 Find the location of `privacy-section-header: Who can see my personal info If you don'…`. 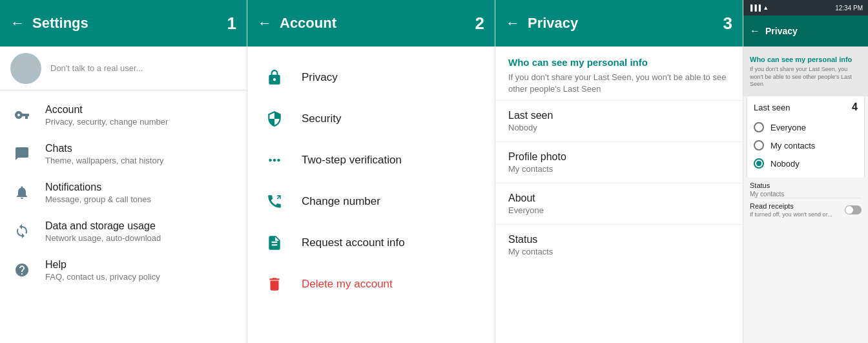

privacy-section-header: Who can see my personal info If you don'… is located at coordinates (619, 74).